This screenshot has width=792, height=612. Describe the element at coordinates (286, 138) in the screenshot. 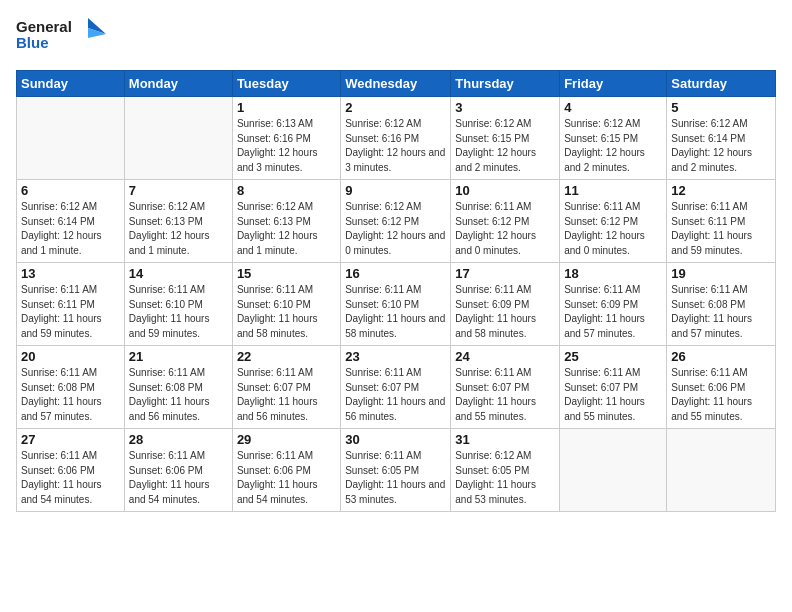

I see `calendar-cell: 1Sunrise: 6:13 AMSunset: 6:16 PMDaylight…` at that location.